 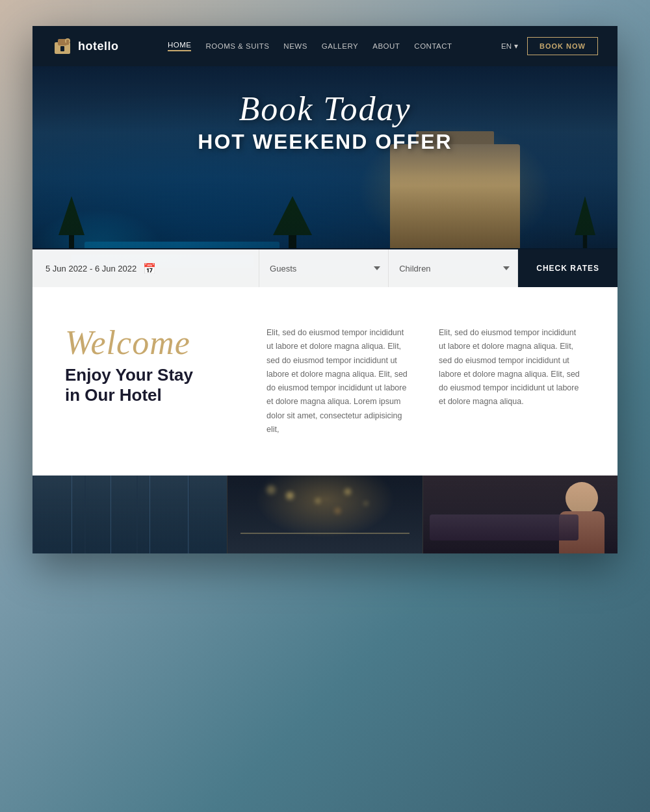 I want to click on children-select: Children 0 Children 1 Child 2 Children, so click(x=454, y=268).